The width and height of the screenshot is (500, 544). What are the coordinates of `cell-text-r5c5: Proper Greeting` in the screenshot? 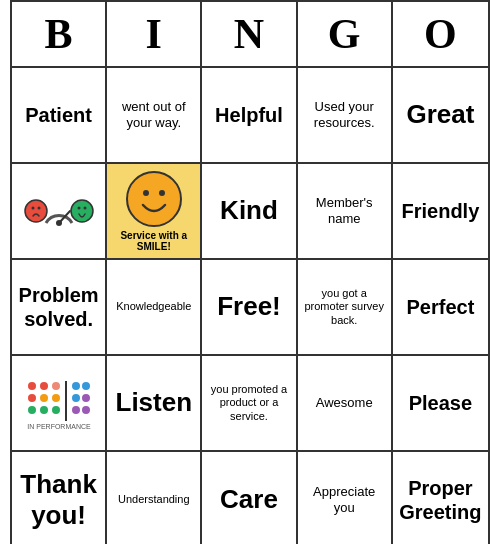 It's located at (440, 500).